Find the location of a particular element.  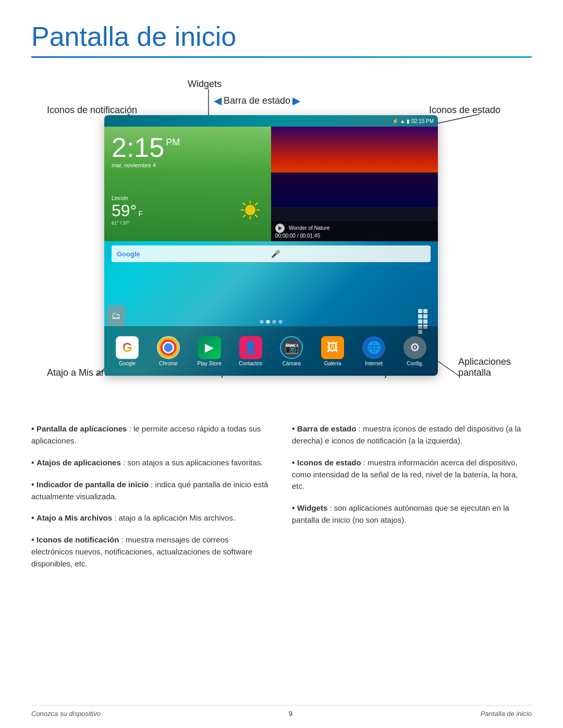

google-search-bar: Google 🎤 is located at coordinates (271, 254).